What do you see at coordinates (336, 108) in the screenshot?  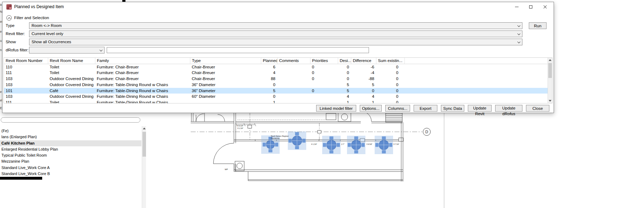 I see `linked-model-filter-button: Linked model filter` at bounding box center [336, 108].